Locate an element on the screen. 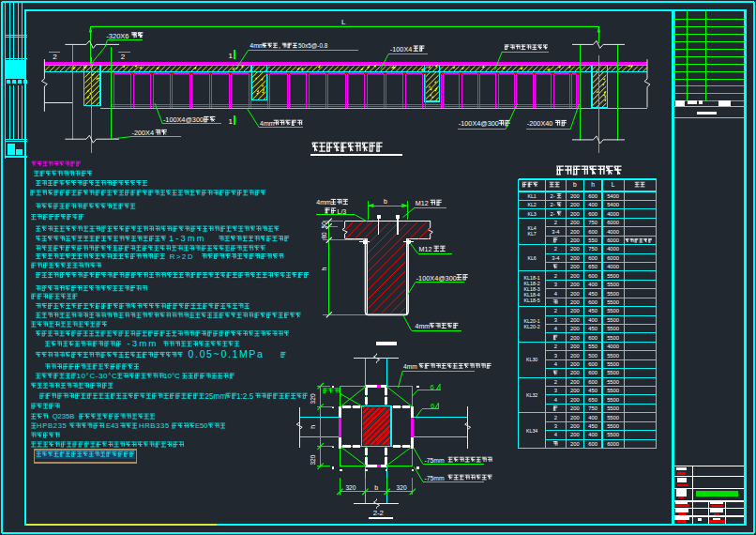 The width and height of the screenshot is (756, 535). svg-text: 10°C-30°C is located at coordinates (98, 375).